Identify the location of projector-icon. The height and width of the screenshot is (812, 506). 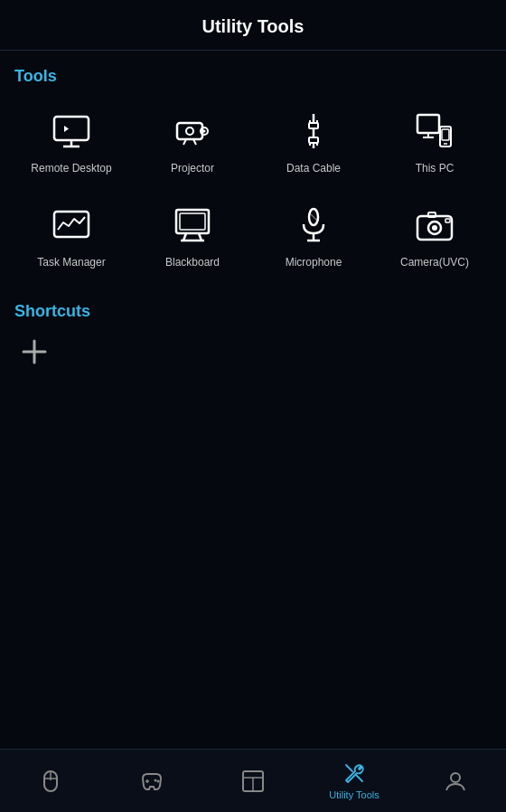
(192, 131).